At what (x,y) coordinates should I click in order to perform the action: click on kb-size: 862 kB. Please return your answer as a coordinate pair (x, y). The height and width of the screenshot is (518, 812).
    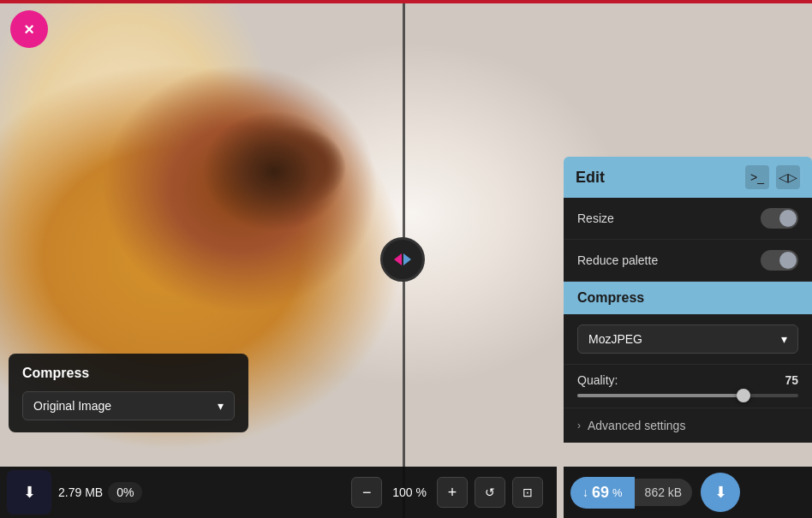
    Looking at the image, I should click on (664, 492).